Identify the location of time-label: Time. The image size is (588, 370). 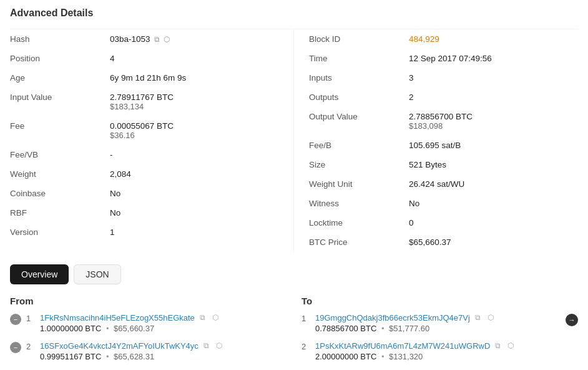
(359, 59).